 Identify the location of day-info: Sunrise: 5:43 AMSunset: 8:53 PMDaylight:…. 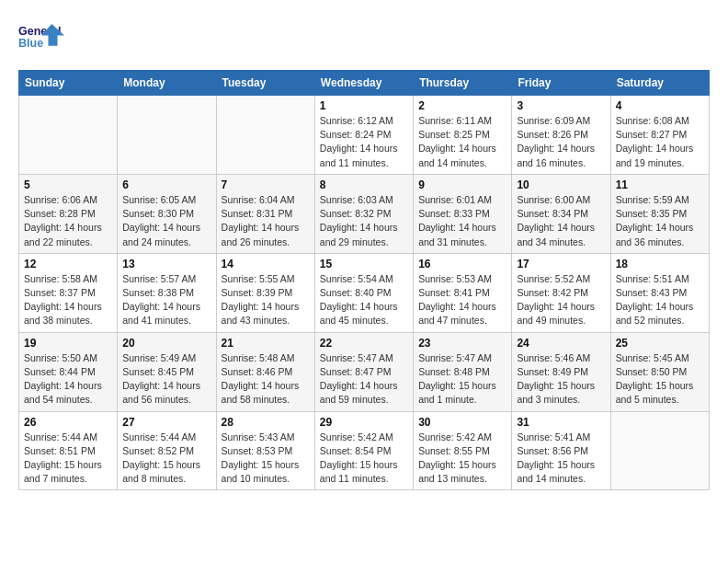
(266, 458).